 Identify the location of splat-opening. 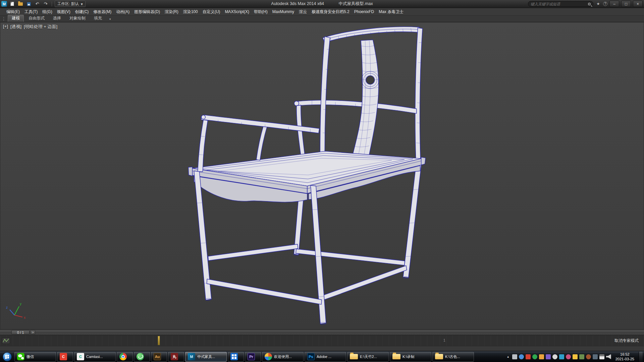
(370, 80).